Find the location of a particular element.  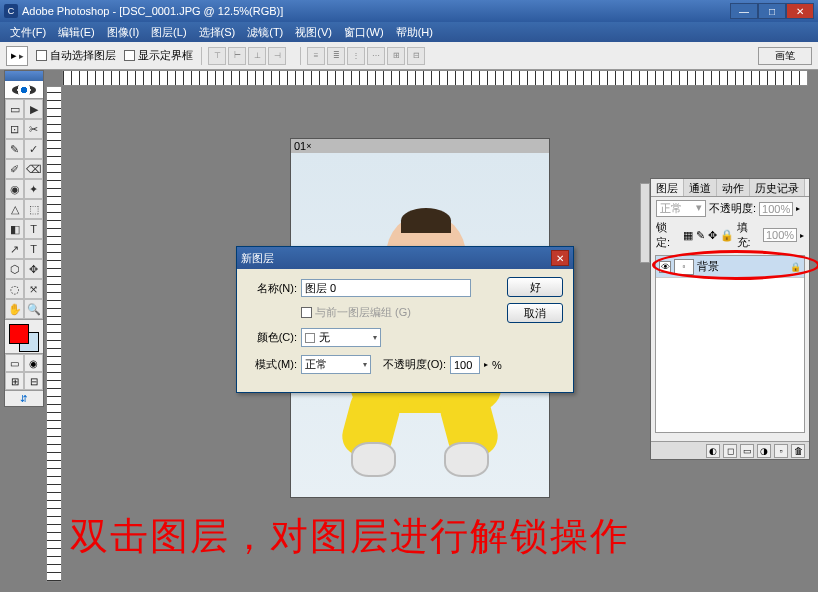

heal-tool: ✐ is located at coordinates (14, 169).